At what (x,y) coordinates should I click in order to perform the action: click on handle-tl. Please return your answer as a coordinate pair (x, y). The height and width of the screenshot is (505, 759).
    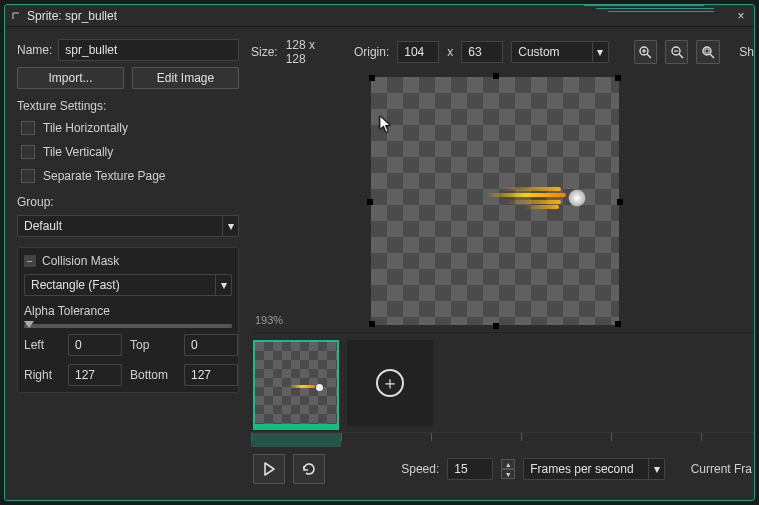
    Looking at the image, I should click on (372, 78).